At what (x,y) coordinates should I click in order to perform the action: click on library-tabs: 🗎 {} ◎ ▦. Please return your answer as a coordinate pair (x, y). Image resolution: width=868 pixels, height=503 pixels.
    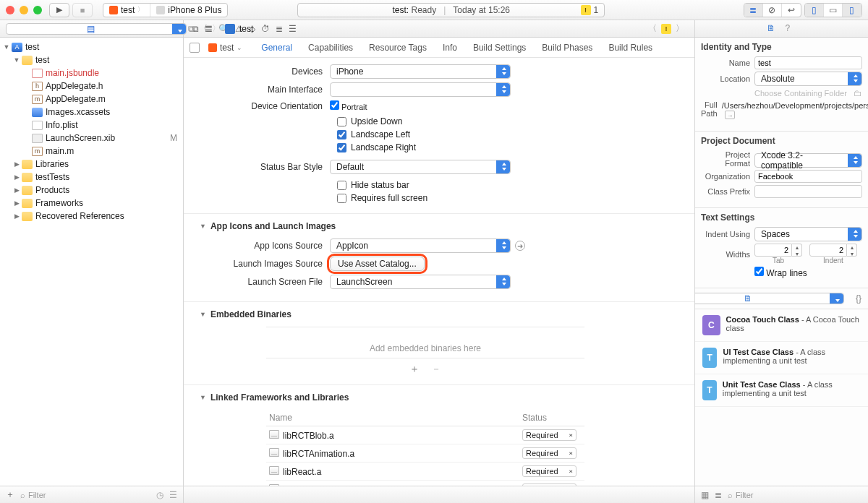
    Looking at the image, I should click on (781, 299).